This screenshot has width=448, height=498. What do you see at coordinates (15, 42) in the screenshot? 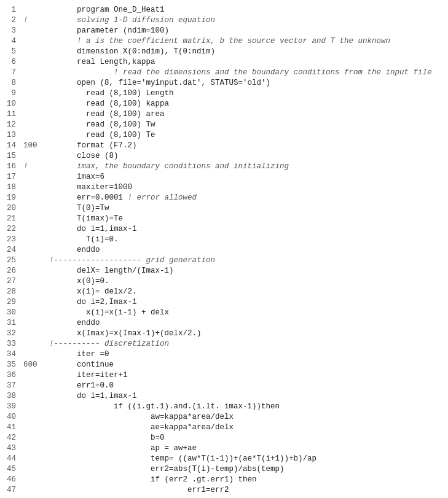
I see `line-number: 4` at bounding box center [15, 42].